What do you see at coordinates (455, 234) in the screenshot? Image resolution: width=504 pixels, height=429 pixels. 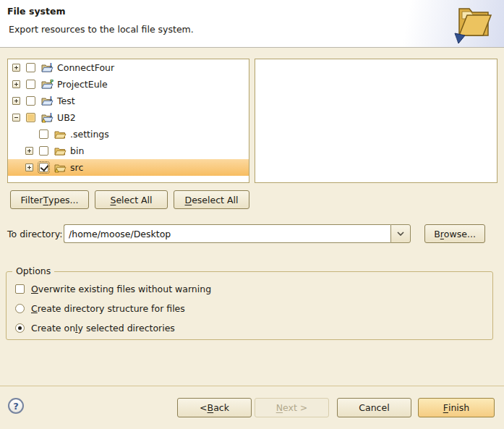 I see `browse-button: Browse...` at bounding box center [455, 234].